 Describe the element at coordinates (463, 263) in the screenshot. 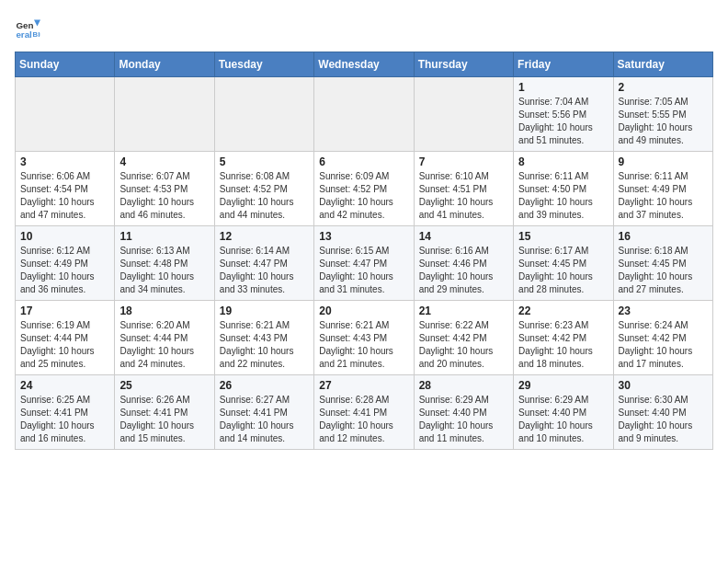

I see `calendar-cell: 14Sunrise: 6:16 AM Sunset: 4:46 PM Dayli…` at that location.